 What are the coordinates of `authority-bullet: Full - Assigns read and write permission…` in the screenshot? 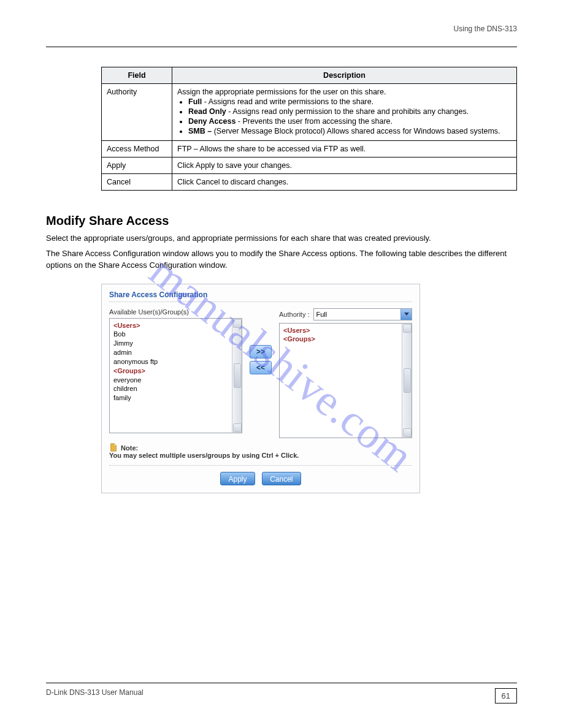 It's located at (350, 102).